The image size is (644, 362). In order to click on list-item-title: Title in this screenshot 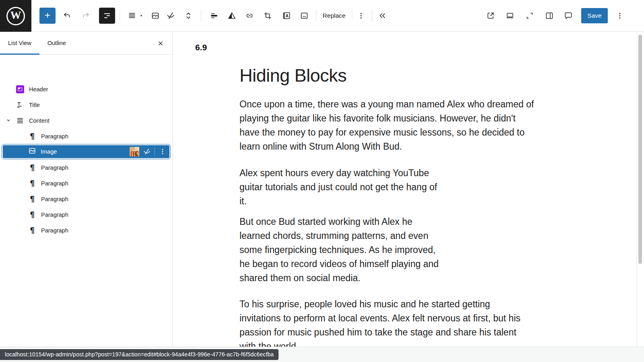, I will do `click(86, 105)`.